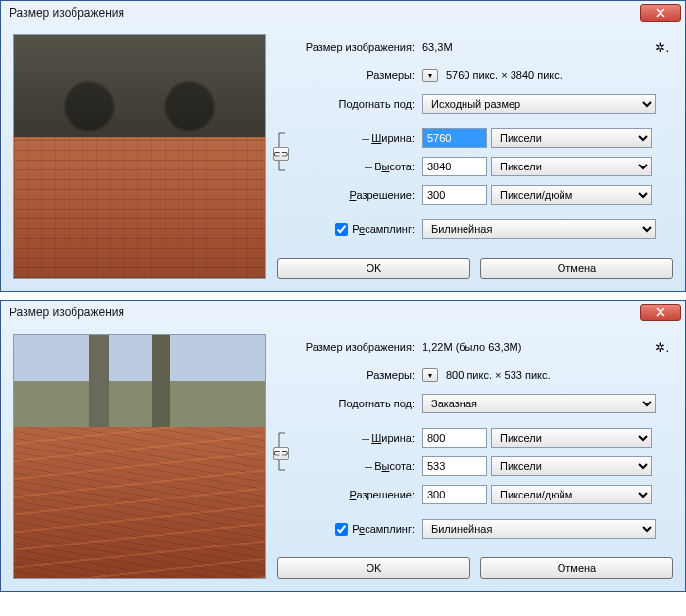 This screenshot has width=686, height=616. I want to click on dimensions-value: 5760 пикс. × 3840 пикс., so click(504, 75).